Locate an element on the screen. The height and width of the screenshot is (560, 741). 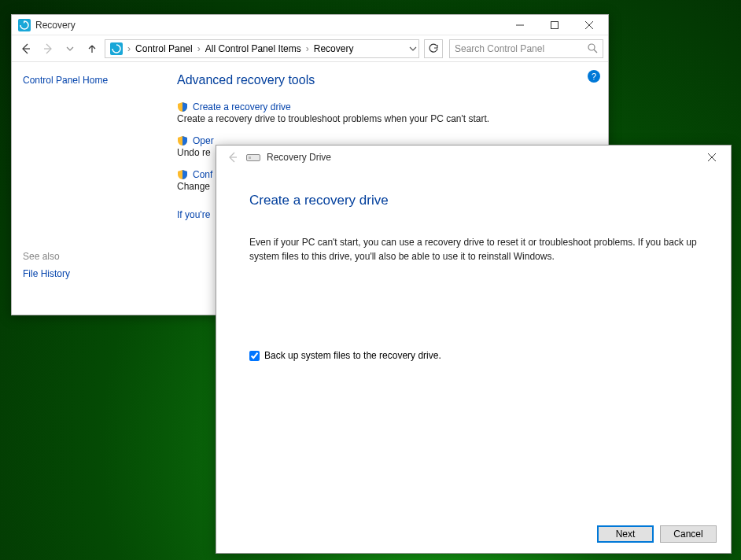
close-button is located at coordinates (589, 25).